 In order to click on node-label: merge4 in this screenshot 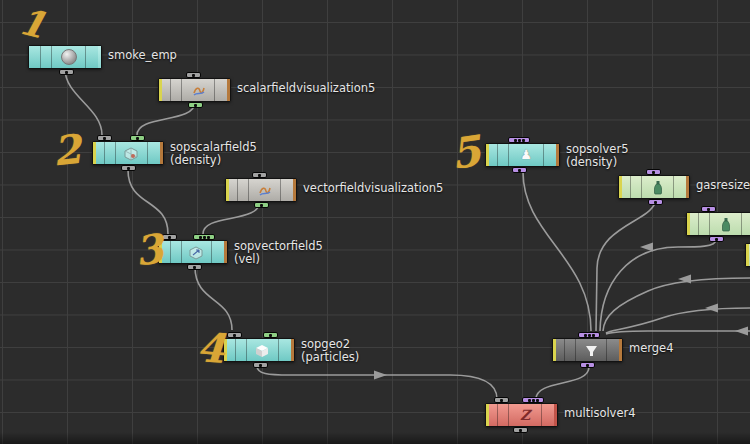, I will do `click(652, 348)`.